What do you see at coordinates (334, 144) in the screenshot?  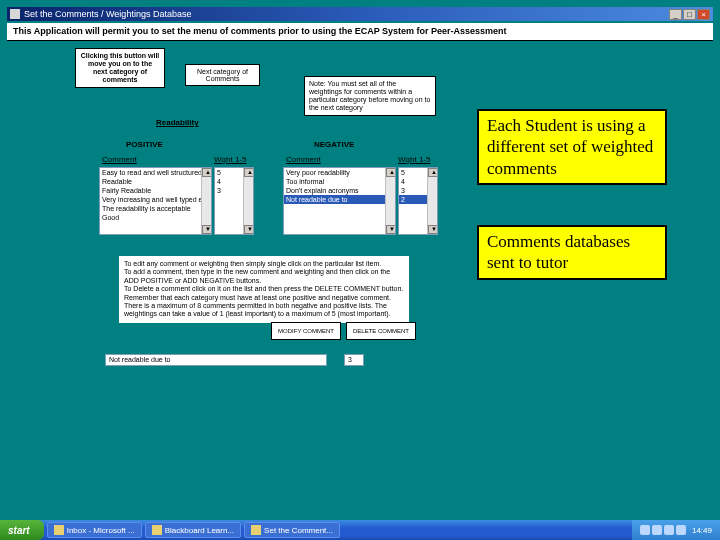 I see `negative-header: NEGATIVE` at bounding box center [334, 144].